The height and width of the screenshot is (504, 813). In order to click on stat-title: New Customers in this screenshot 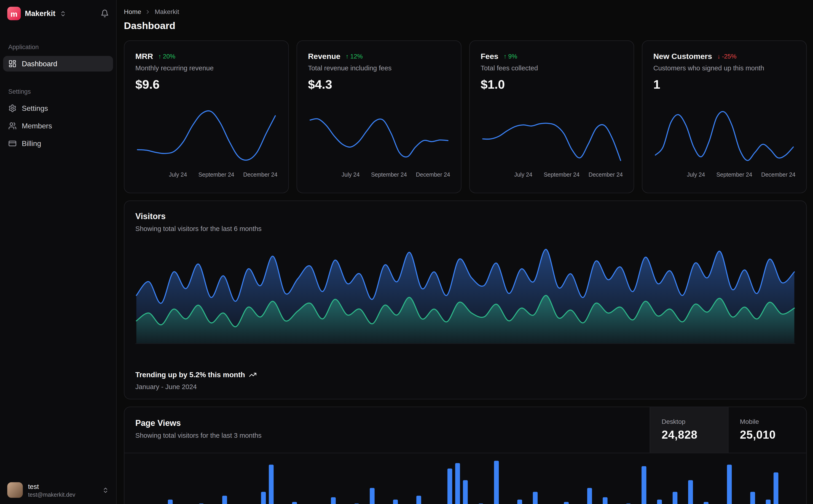, I will do `click(683, 56)`.